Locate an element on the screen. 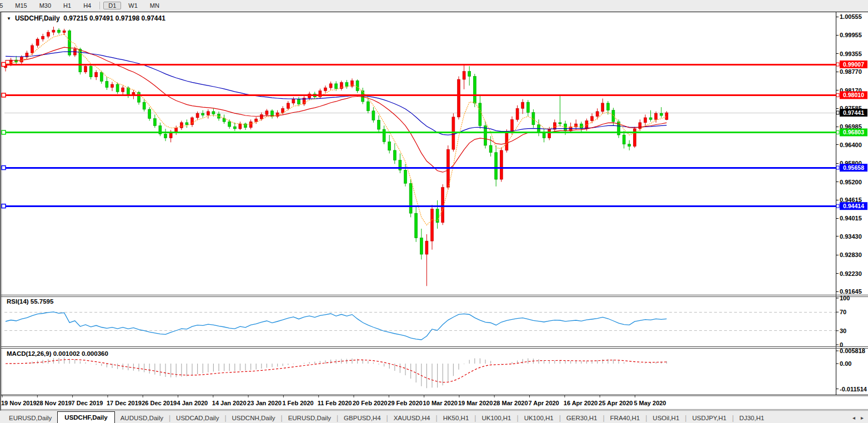 This screenshot has width=868, height=423. price-tick-label: 0.96400 is located at coordinates (851, 145).